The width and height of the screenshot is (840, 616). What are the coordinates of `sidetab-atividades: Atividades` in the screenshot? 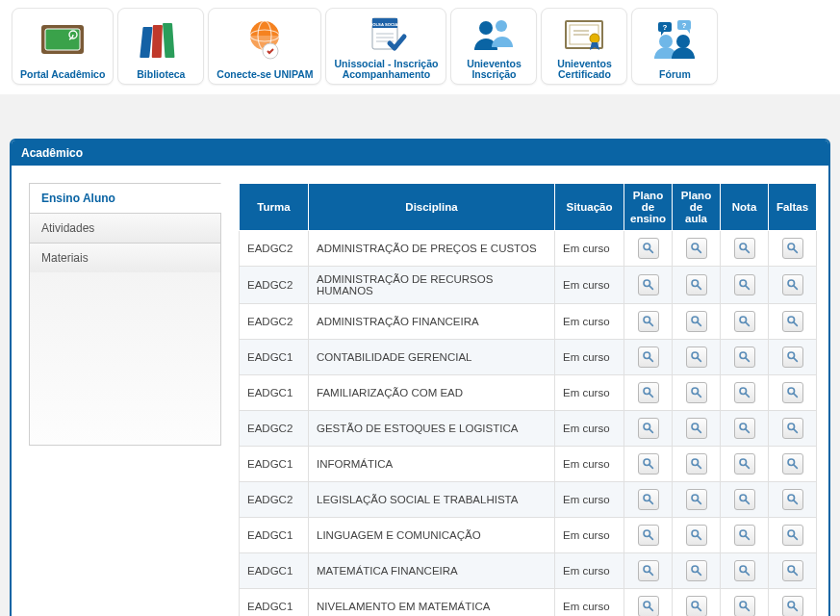 It's located at (125, 227).